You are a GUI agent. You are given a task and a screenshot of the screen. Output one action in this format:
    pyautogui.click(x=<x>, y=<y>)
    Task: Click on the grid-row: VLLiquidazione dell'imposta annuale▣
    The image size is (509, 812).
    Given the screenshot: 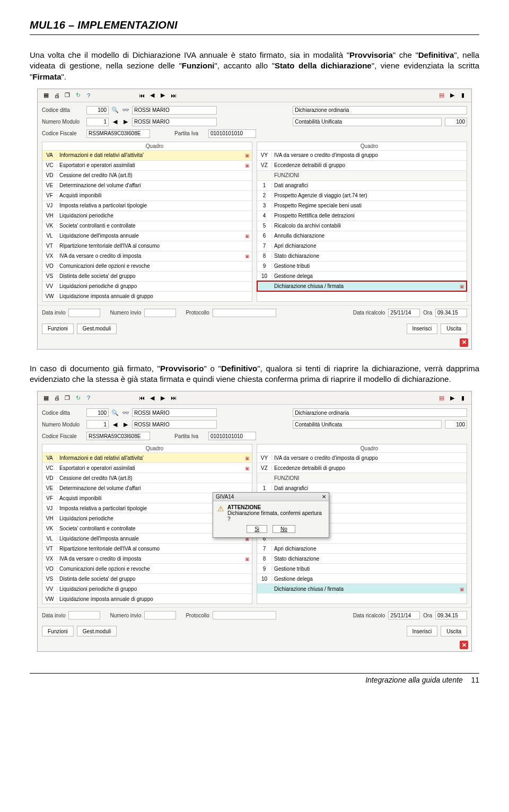 What is the action you would take?
    pyautogui.click(x=147, y=235)
    